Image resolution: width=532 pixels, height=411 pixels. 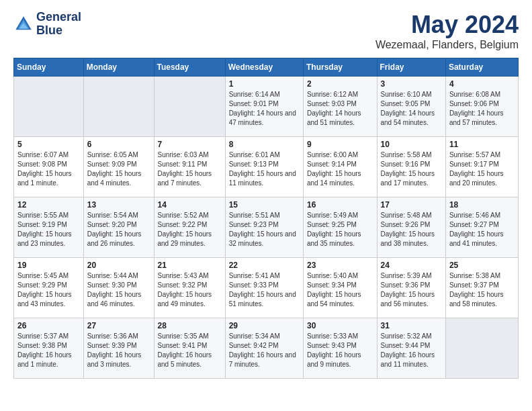 What do you see at coordinates (447, 31) in the screenshot?
I see `title-block: May 2024 Wezemaal, Flanders, Belgium` at bounding box center [447, 31].